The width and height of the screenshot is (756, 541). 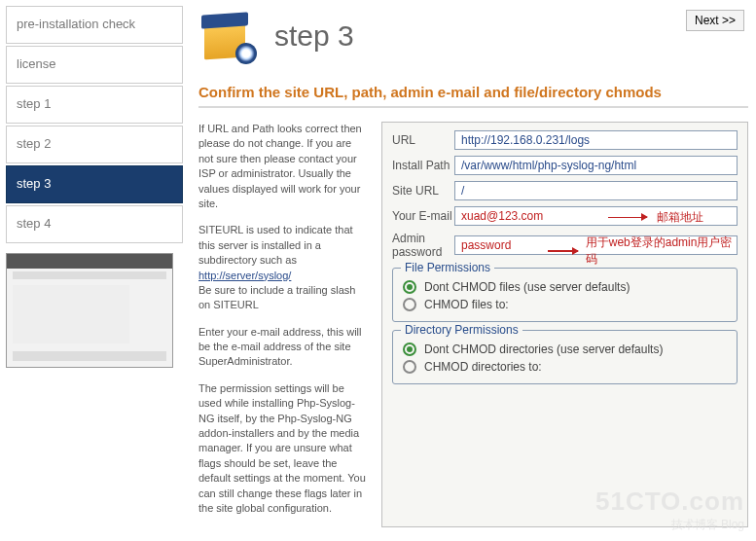 What do you see at coordinates (90, 310) in the screenshot?
I see `preview-thumbnail` at bounding box center [90, 310].